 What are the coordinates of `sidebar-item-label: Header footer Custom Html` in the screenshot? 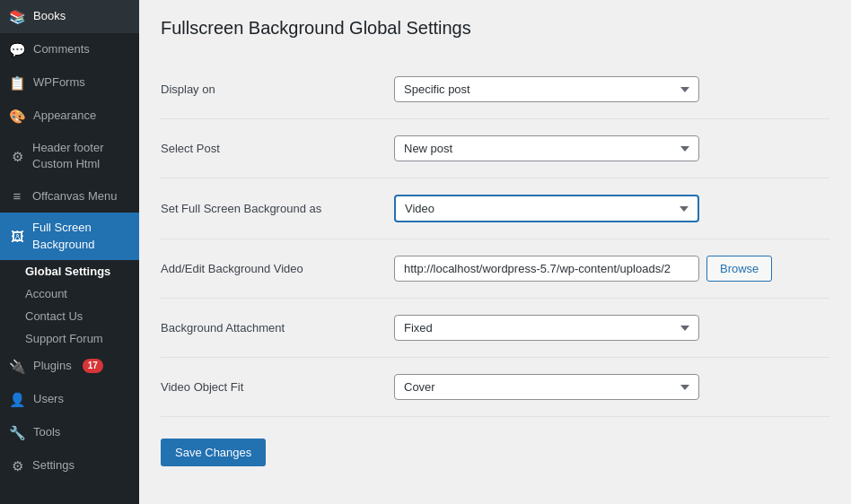 It's located at (81, 156).